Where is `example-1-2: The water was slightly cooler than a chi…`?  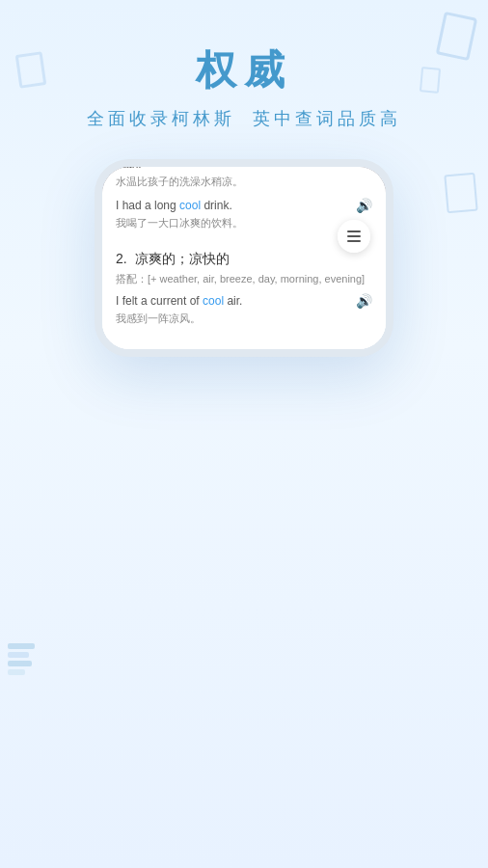
example-1-2: The water was slightly cooler than a chi… is located at coordinates (244, 177).